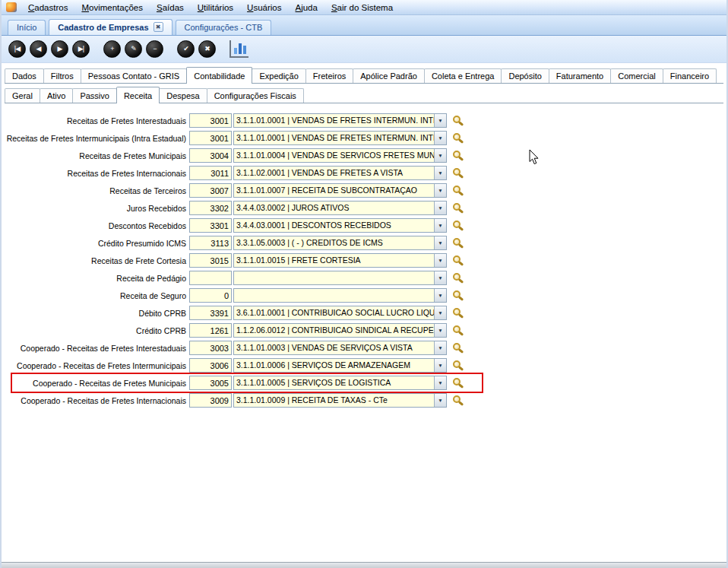 This screenshot has height=568, width=728. What do you see at coordinates (216, 8) in the screenshot?
I see `menu-item-utilitarios: Utilitários` at bounding box center [216, 8].